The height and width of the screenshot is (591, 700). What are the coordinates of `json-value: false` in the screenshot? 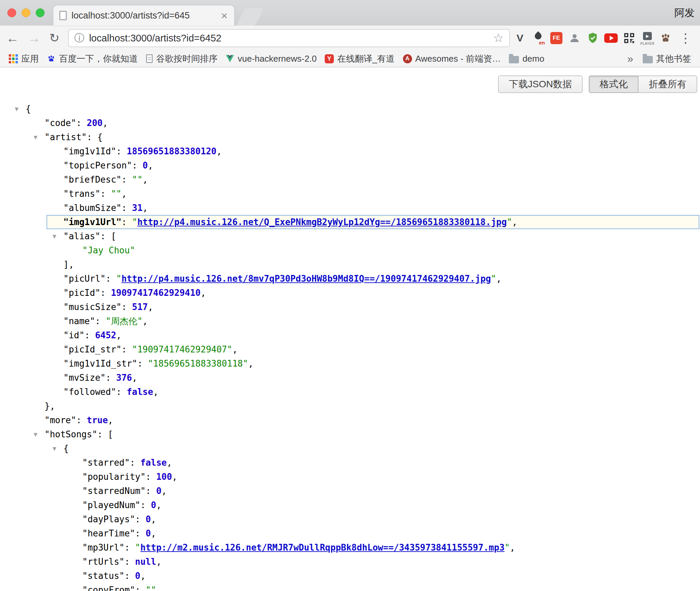 It's located at (153, 463).